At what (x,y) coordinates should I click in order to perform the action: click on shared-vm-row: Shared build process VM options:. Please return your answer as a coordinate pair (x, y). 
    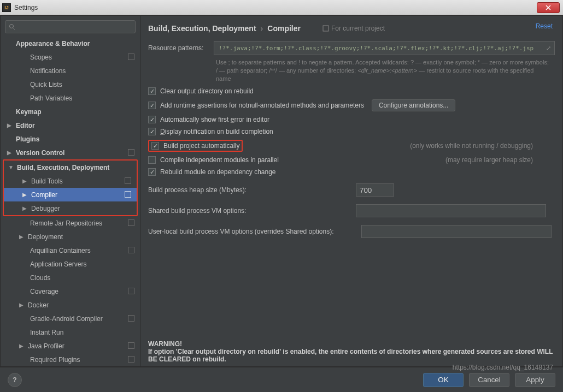
    Looking at the image, I should click on (351, 211).